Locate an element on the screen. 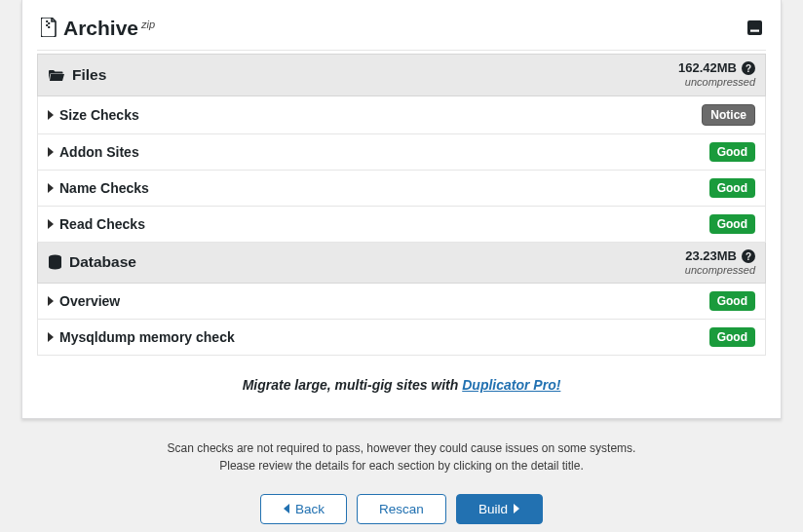  archive-file-icon is located at coordinates (49, 27).